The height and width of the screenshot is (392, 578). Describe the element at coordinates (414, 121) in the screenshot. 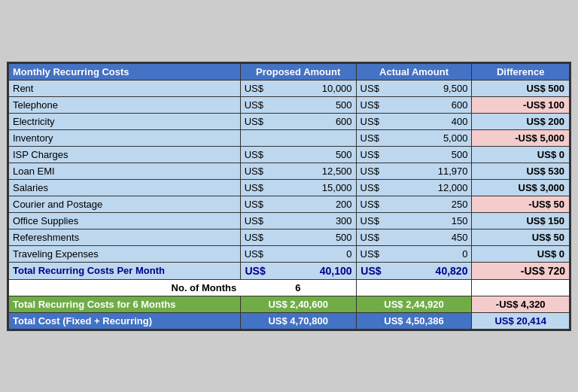

I see `actual-cell: US$ 400` at that location.